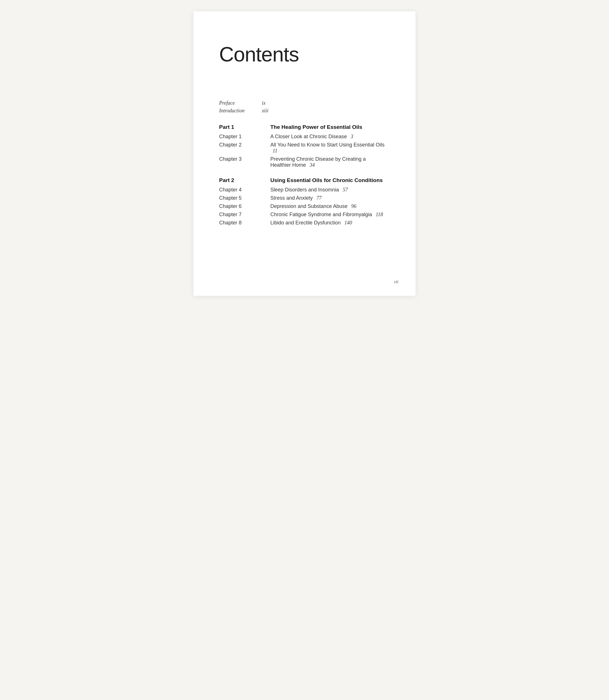  Describe the element at coordinates (304, 103) in the screenshot. I see `preface-row: Preface ix` at that location.